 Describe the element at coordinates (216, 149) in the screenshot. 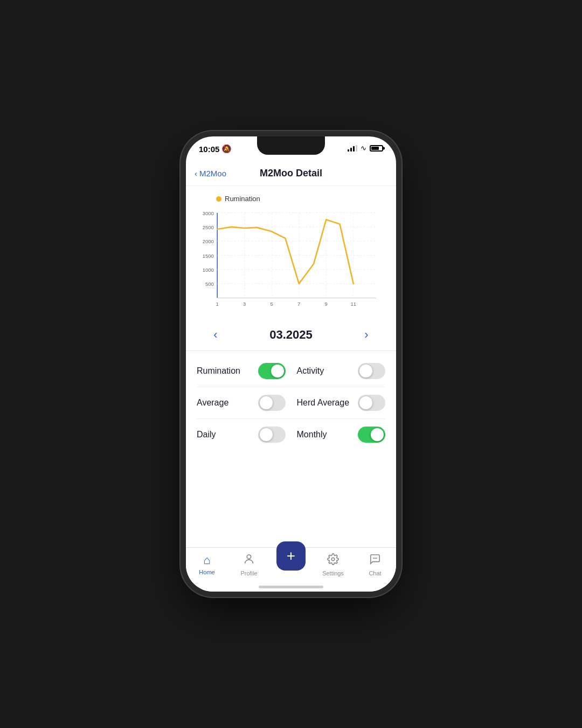

I see `status-time: 10:05 🔕` at that location.